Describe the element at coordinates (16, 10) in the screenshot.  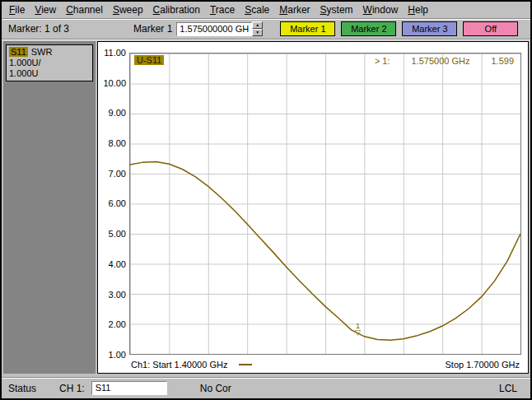
I see `menu-file: File` at that location.